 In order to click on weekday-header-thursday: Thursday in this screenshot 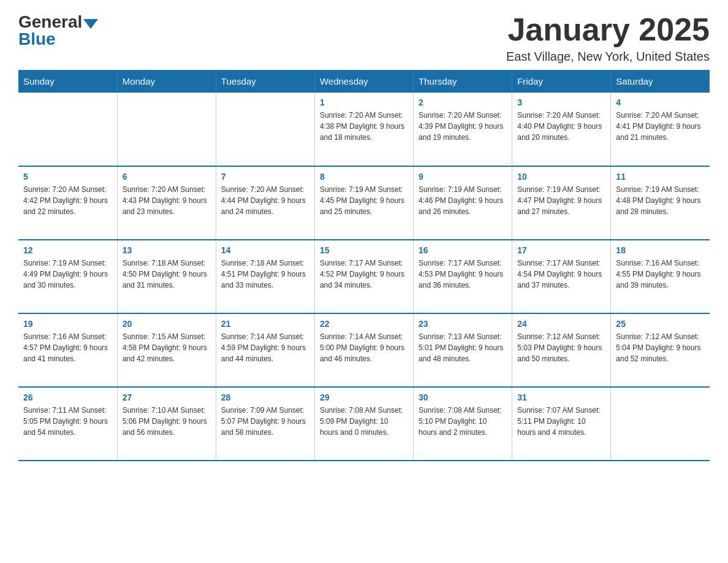, I will do `click(463, 81)`.